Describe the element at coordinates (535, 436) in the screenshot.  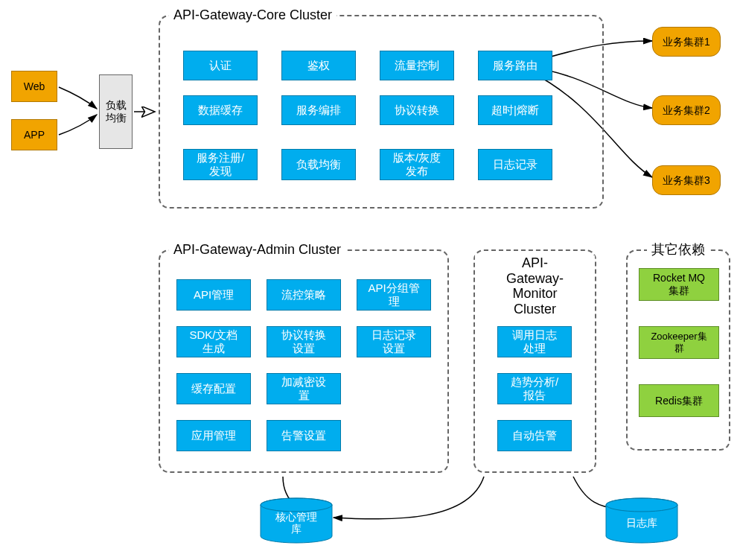
I see `monitor-item-2-label: 自动告警` at that location.